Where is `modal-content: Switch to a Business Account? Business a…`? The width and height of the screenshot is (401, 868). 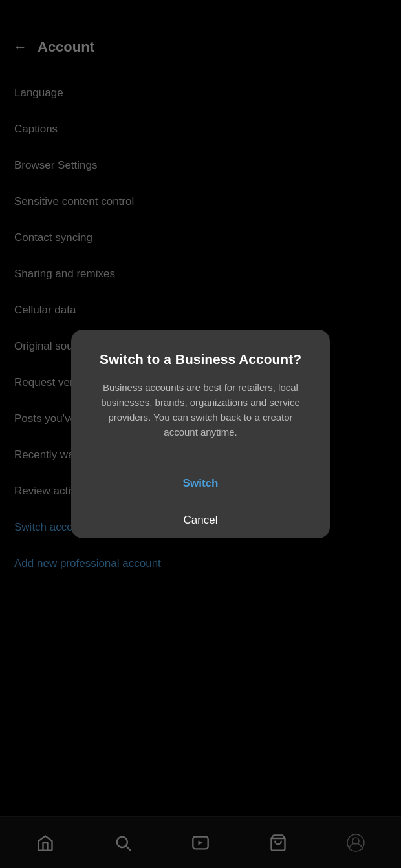
modal-content: Switch to a Business Account? Business a… is located at coordinates (200, 397).